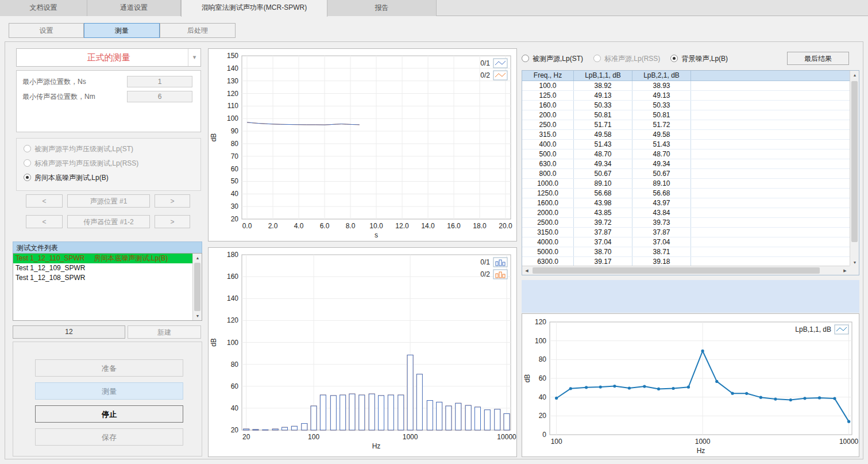  Describe the element at coordinates (603, 261) in the screenshot. I see `table-cell: 39.17` at that location.